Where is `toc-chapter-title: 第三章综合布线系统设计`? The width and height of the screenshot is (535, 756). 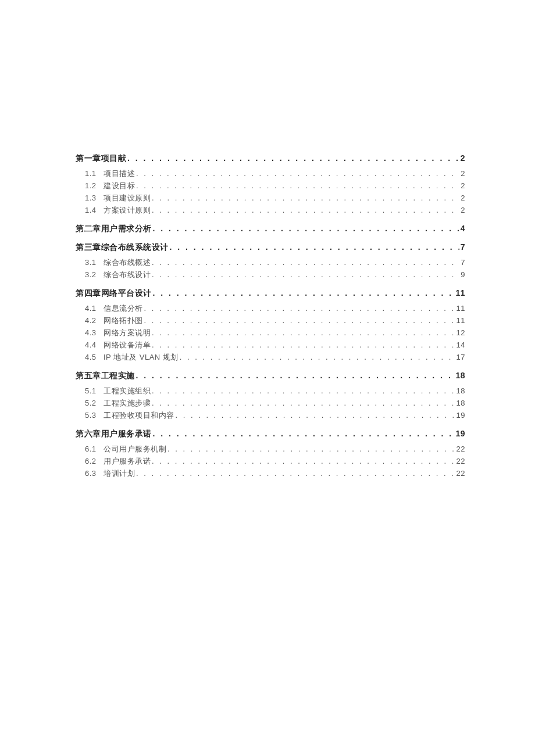 toc-chapter-title: 第三章综合布线系统设计 is located at coordinates (123, 248).